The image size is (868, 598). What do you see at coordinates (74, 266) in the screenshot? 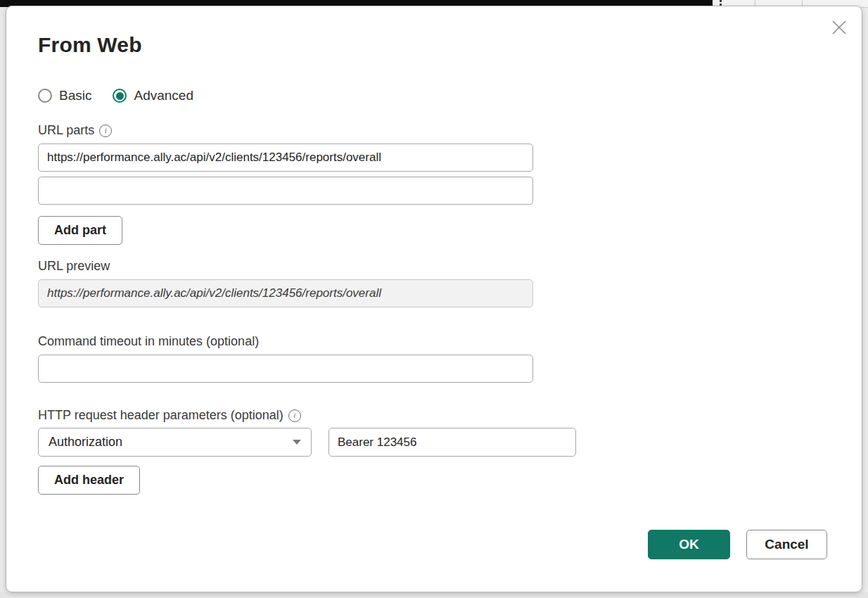
I see `url-preview-label-text: URL preview` at bounding box center [74, 266].